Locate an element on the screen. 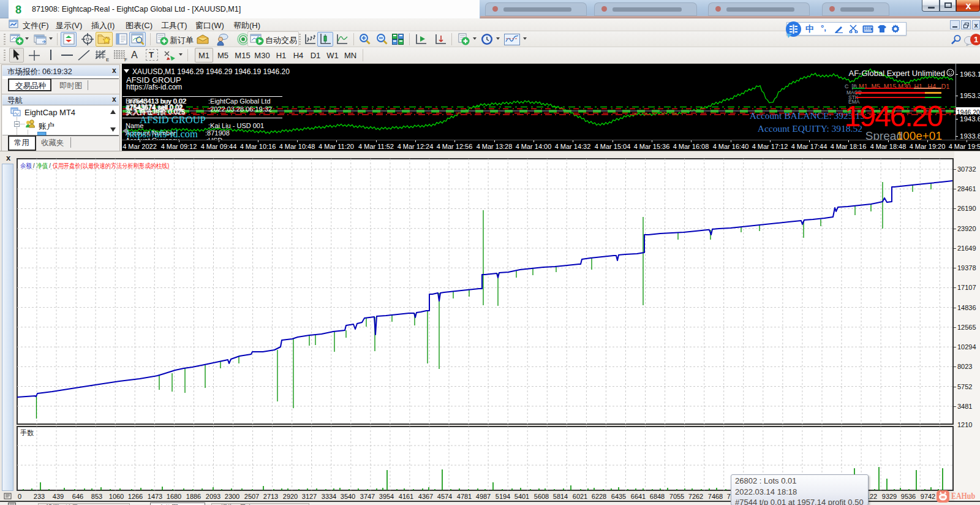  svg-text: E is located at coordinates (108, 59).